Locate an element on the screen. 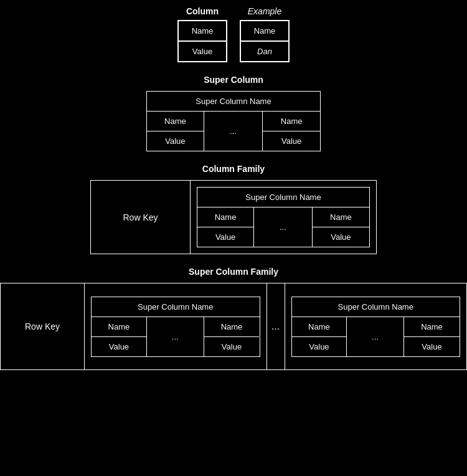  super-column-container: Super Column Name Name Value ... Name Va… is located at coordinates (234, 121).